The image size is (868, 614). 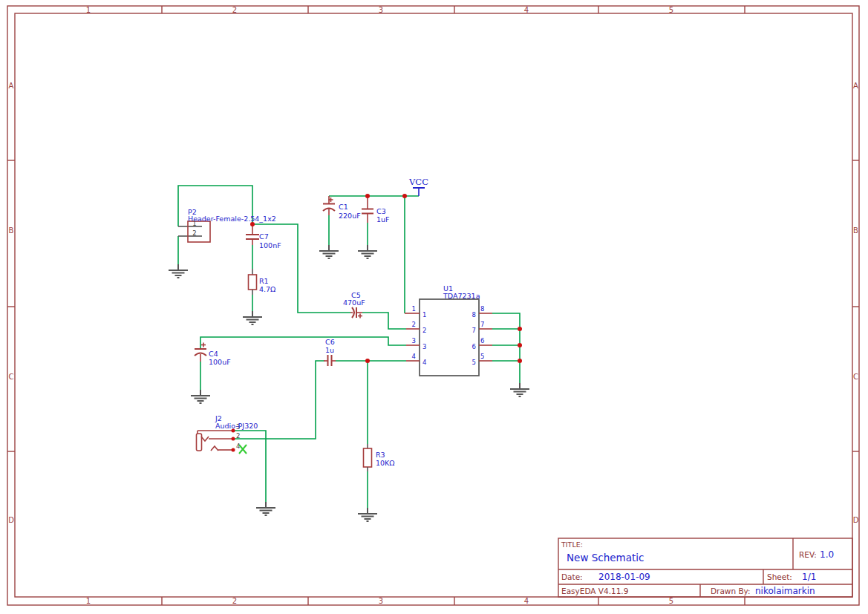 I want to click on u1-value-label: TDA7231a, so click(x=461, y=295).